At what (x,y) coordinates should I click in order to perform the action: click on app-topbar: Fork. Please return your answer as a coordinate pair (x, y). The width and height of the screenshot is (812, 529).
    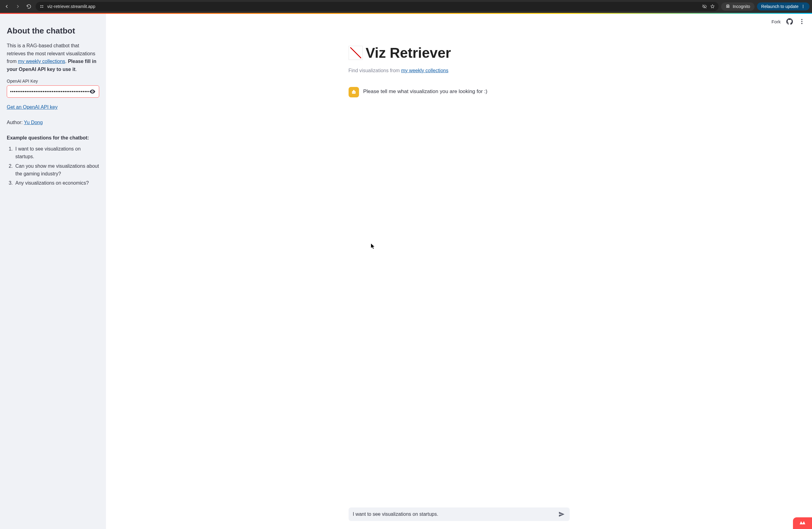
    Looking at the image, I should click on (788, 22).